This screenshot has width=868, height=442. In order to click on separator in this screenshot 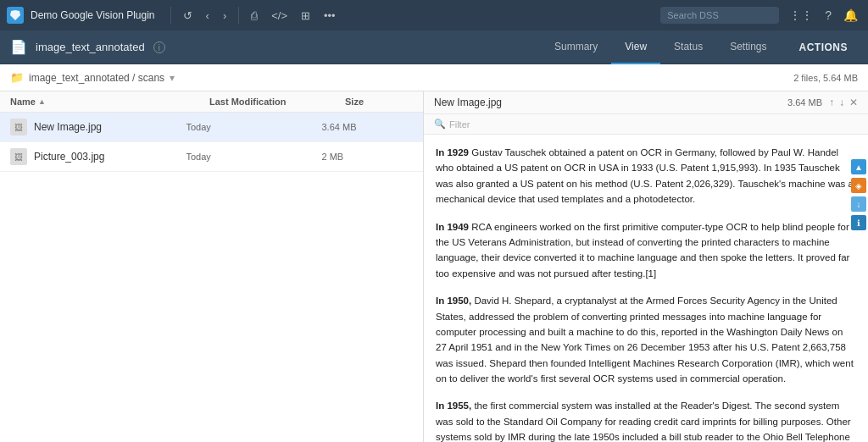, I will do `click(171, 15)`.